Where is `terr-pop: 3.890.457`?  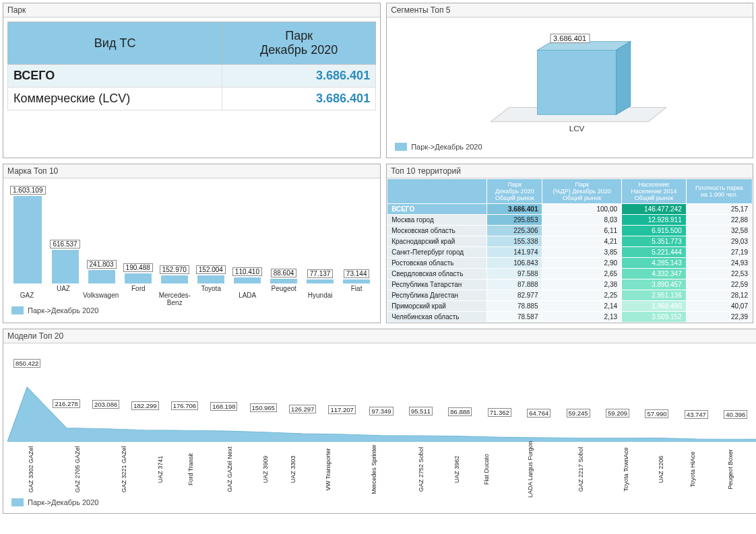 terr-pop: 3.890.457 is located at coordinates (654, 285).